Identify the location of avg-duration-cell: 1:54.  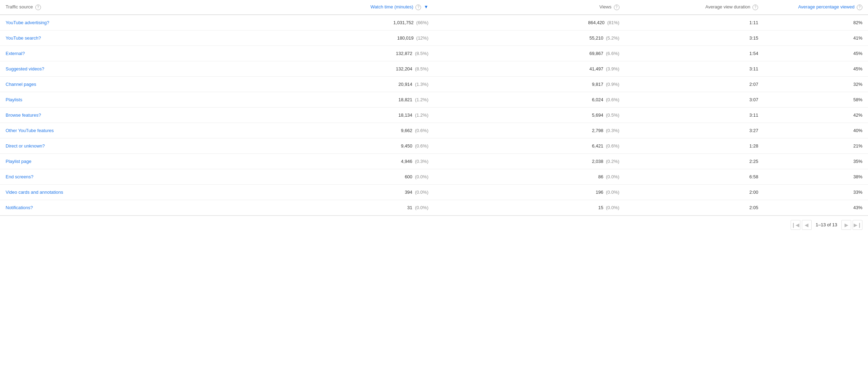
(694, 53).